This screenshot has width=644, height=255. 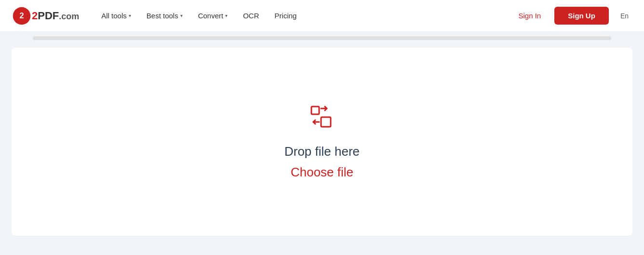 What do you see at coordinates (213, 15) in the screenshot?
I see `nav-convert: Convert ▾` at bounding box center [213, 15].